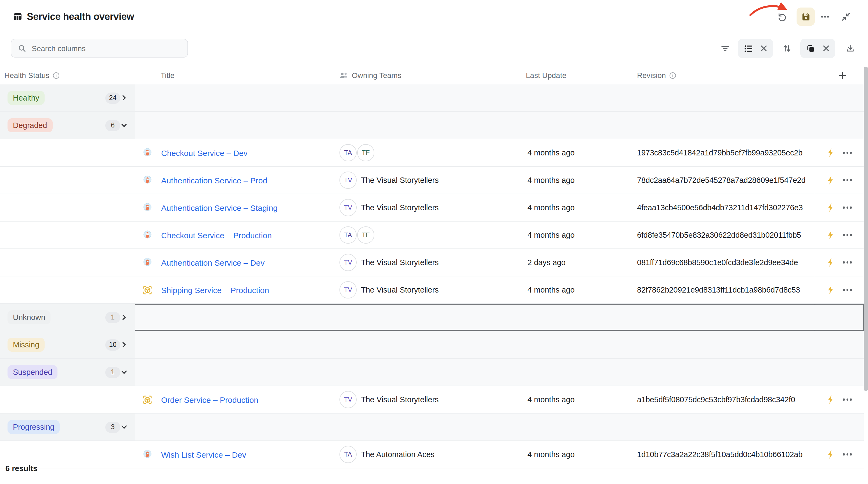 The image size is (868, 484). Describe the element at coordinates (764, 49) in the screenshot. I see `clear-group-by-button` at that location.